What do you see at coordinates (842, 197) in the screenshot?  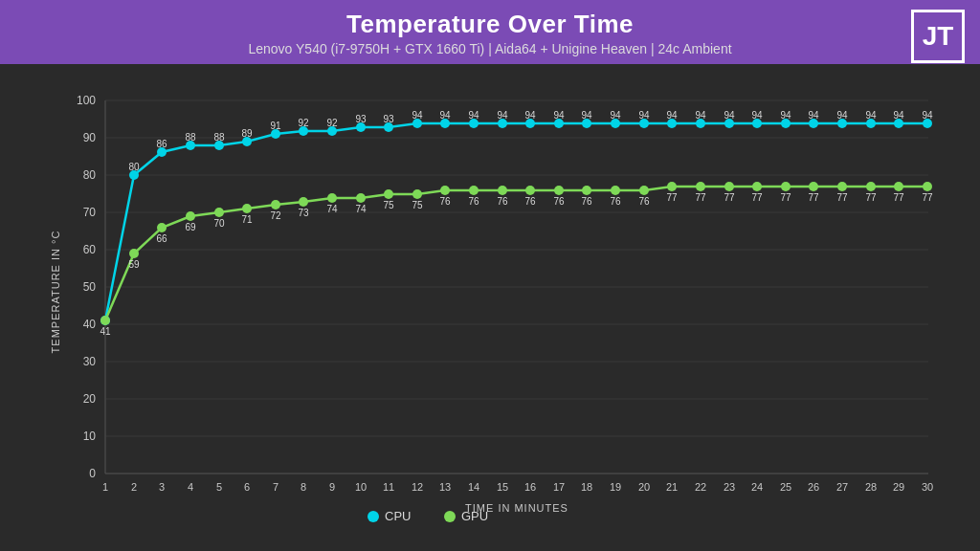 I see `gpu-label-27: 77` at bounding box center [842, 197].